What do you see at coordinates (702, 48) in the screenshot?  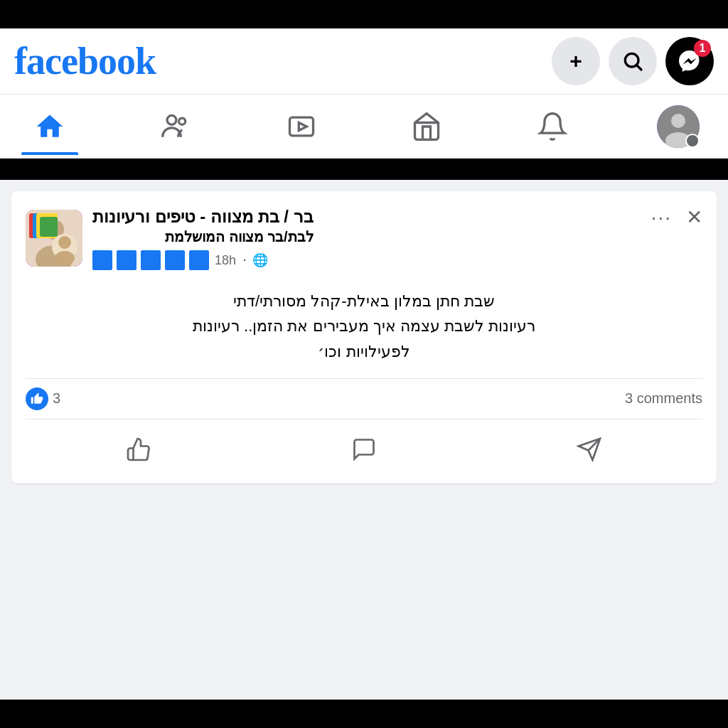 I see `messenger-badge: 1` at bounding box center [702, 48].